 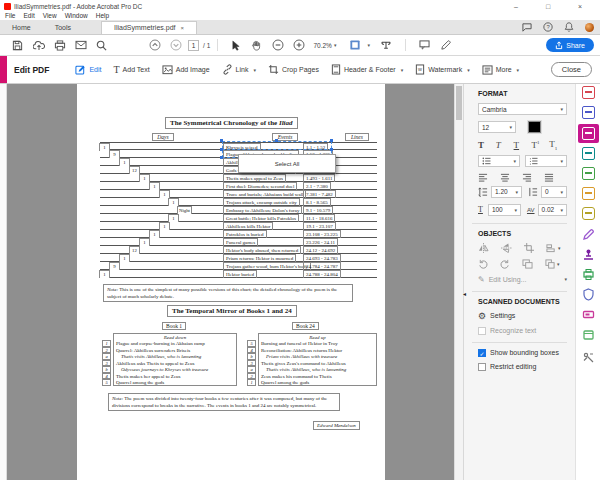 I want to click on organize-pages-tool-icon, so click(x=588, y=174).